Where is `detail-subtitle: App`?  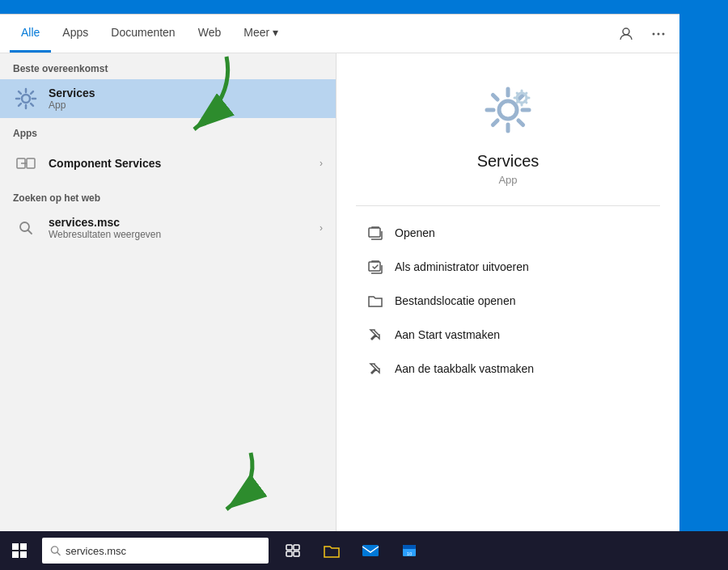
detail-subtitle: App is located at coordinates (508, 179).